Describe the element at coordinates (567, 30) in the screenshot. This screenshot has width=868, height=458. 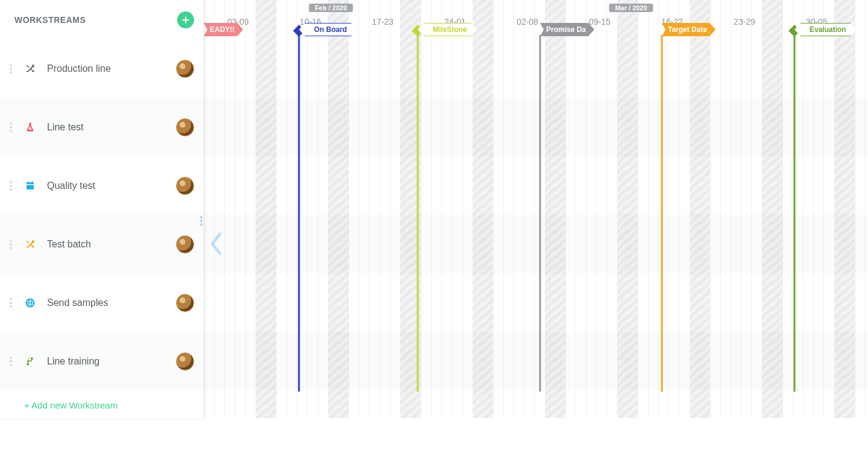
I see `milestone-tag: Promise Da` at that location.